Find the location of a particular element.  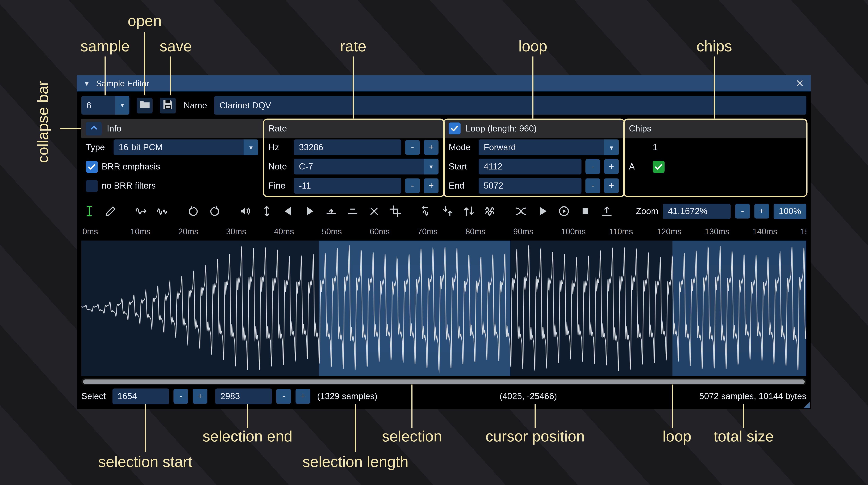

zoom-in-button: + is located at coordinates (762, 211).